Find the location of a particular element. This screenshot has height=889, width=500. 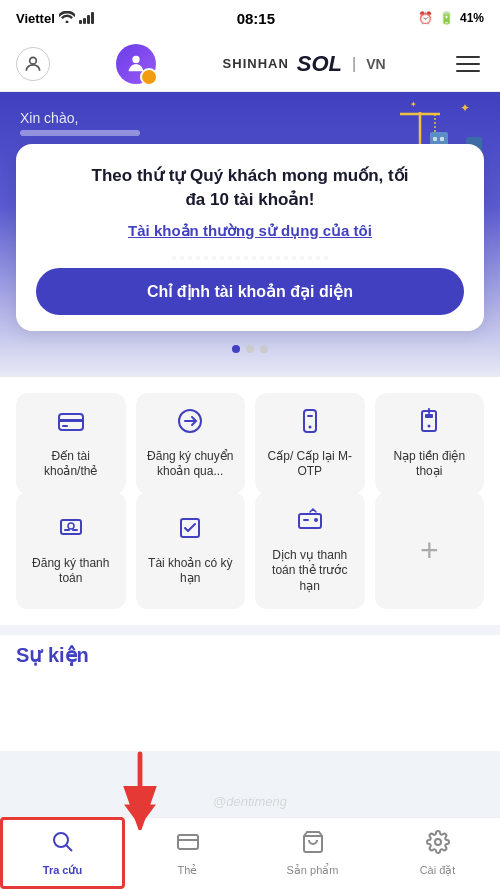

status-bar: Viettel 08:15 ⏰ 🔋 41% is located at coordinates (250, 18).